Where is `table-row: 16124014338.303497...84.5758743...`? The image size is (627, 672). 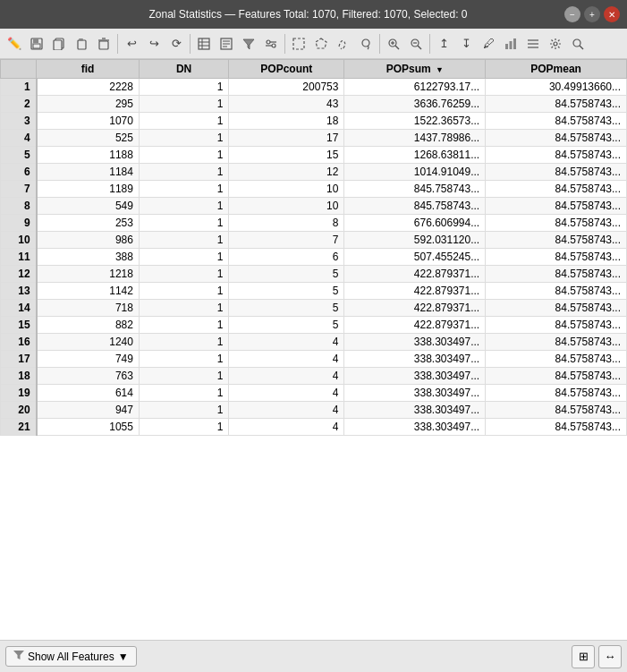 table-row: 16124014338.303497...84.5758743... is located at coordinates (314, 342).